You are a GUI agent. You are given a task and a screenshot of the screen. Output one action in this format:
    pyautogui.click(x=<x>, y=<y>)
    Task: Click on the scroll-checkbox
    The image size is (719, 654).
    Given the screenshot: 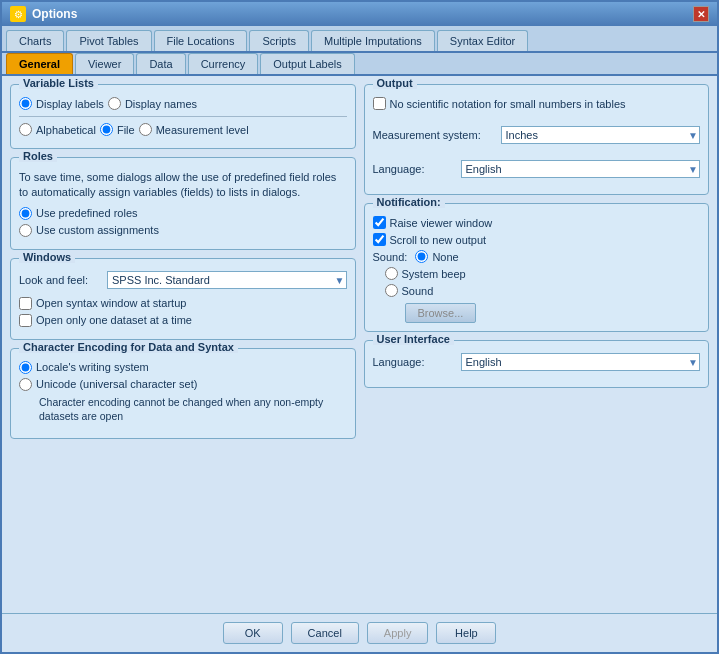 What is the action you would take?
    pyautogui.click(x=380, y=240)
    